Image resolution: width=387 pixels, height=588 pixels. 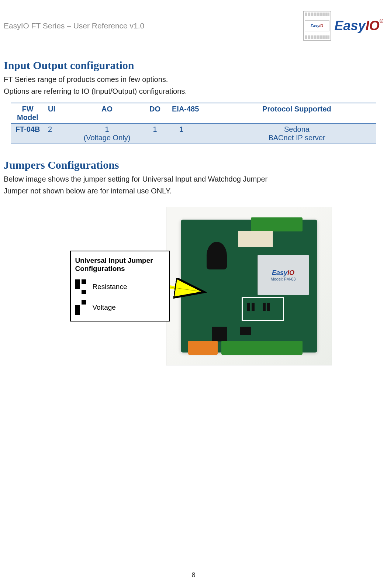 I want to click on jumper-legend-title: Universal Input Jumper Configurations, so click(x=120, y=265).